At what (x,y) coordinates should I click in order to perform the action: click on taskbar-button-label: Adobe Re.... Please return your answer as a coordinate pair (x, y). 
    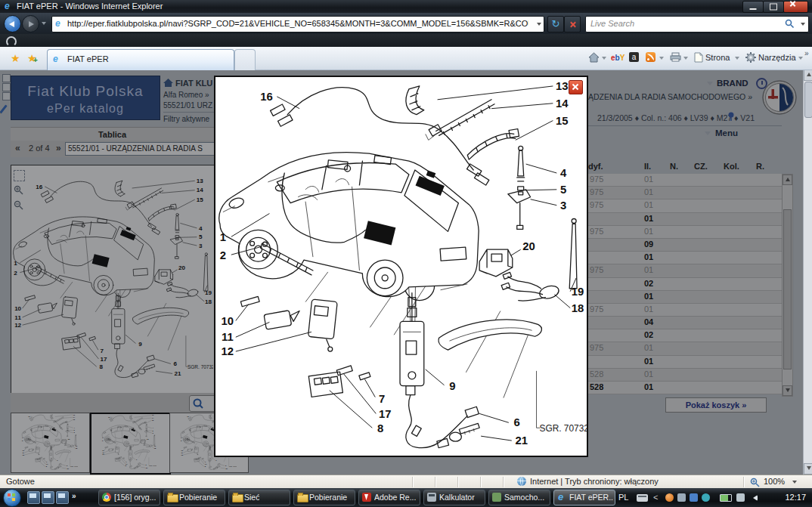
    Looking at the image, I should click on (395, 497).